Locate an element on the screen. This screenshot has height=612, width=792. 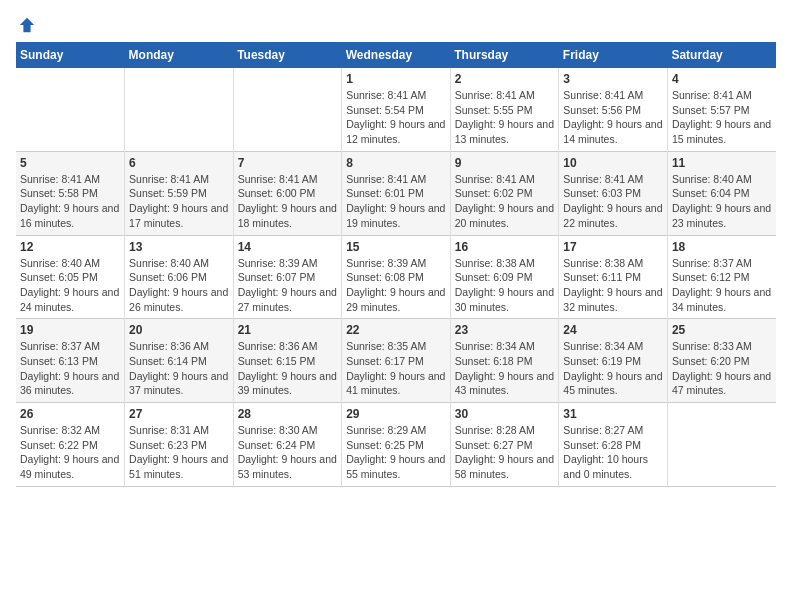
week-row-1: 5Sunrise: 8:41 AM Sunset: 5:58 PM Daylig… is located at coordinates (396, 193).